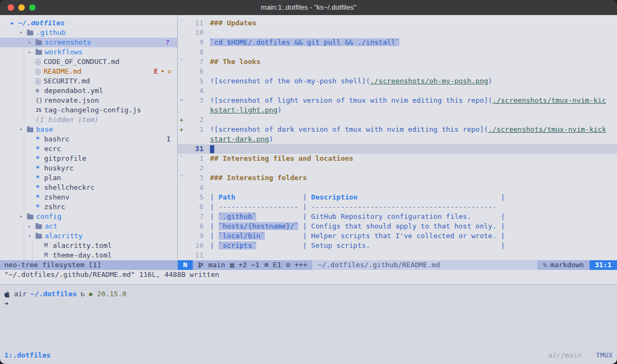  What do you see at coordinates (88, 130) in the screenshot?
I see `tree-item-base: ▾base` at bounding box center [88, 130].